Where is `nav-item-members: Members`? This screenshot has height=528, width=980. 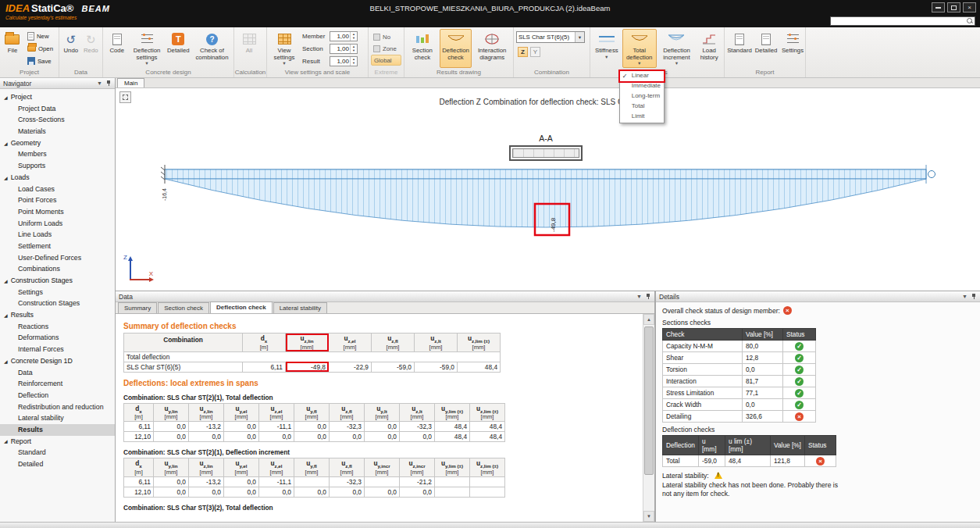 nav-item-members: Members is located at coordinates (58, 155).